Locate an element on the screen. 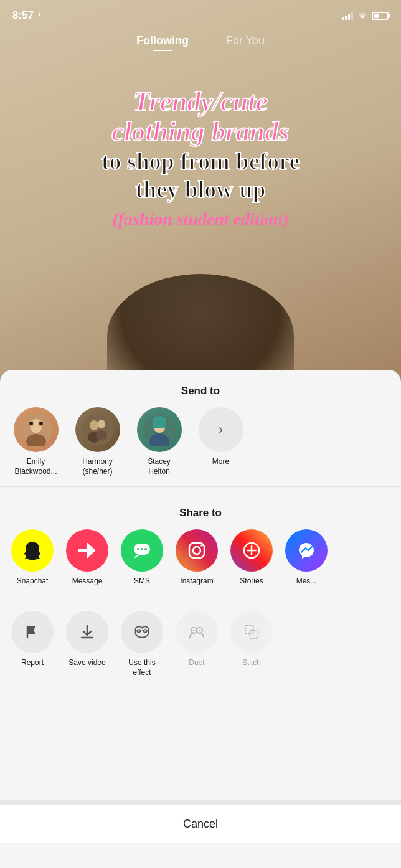 The height and width of the screenshot is (868, 401). mask-icon is located at coordinates (142, 632).